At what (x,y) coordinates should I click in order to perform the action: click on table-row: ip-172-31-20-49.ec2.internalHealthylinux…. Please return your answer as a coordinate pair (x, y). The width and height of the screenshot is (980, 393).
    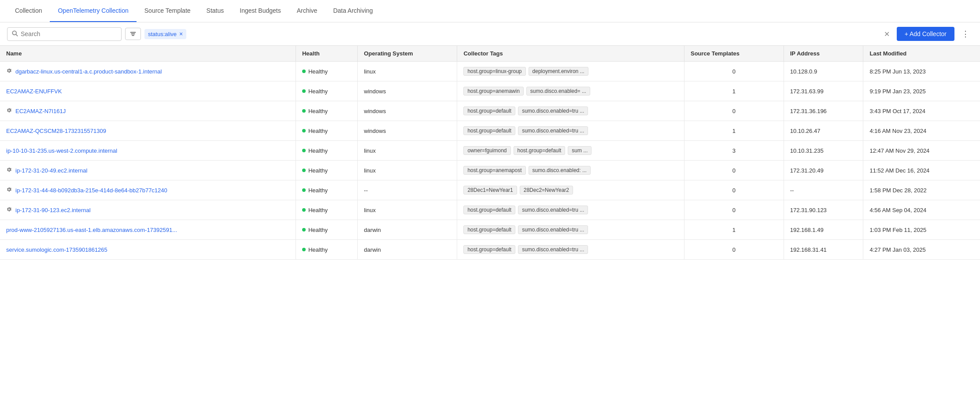
    Looking at the image, I should click on (490, 171).